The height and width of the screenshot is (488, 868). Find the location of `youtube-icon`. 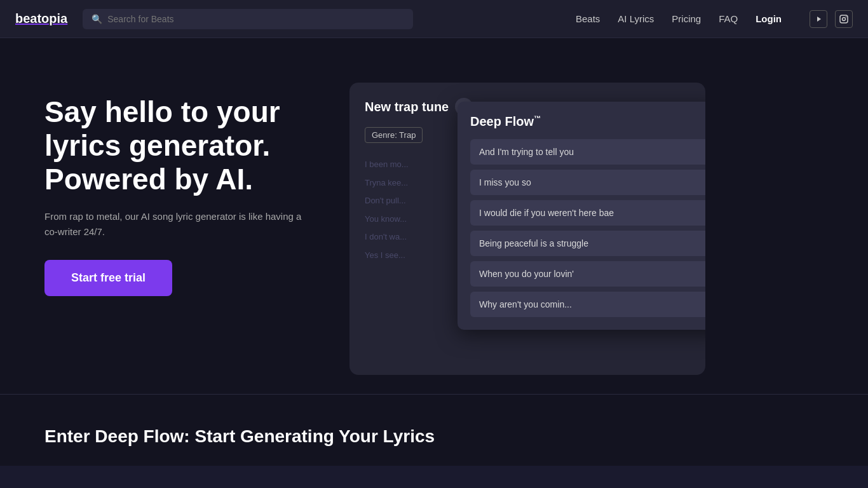

youtube-icon is located at coordinates (818, 19).